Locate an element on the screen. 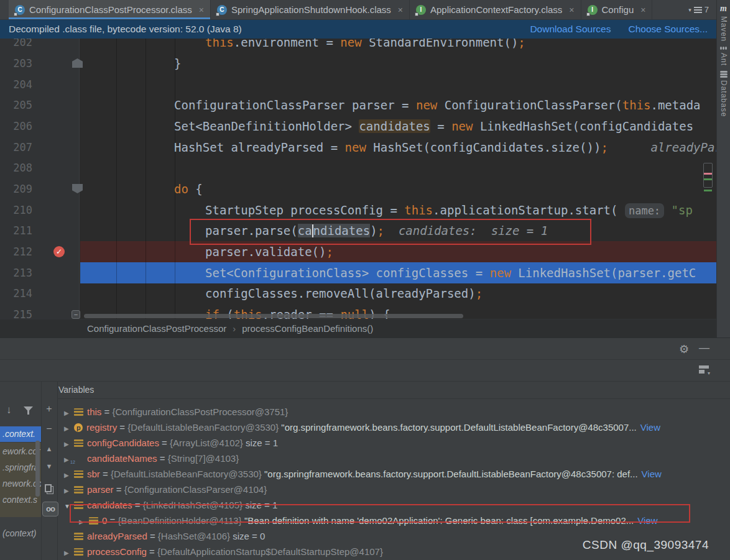 This screenshot has height=560, width=730. variable-reference: {ArrayList@4102} is located at coordinates (208, 443).